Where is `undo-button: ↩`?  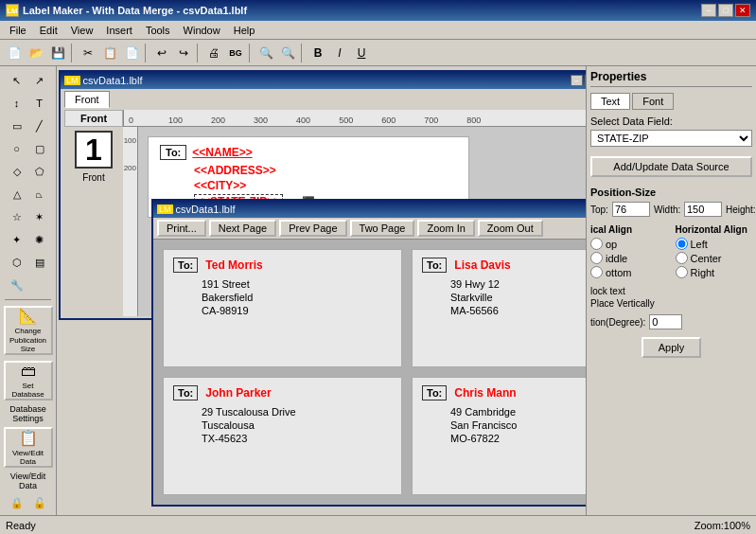
undo-button: ↩ is located at coordinates (162, 53).